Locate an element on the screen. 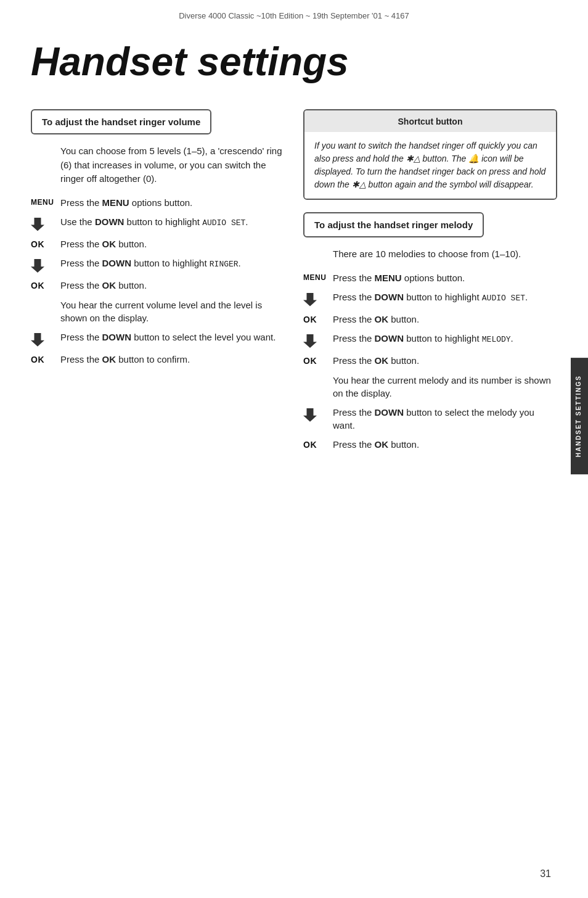 This screenshot has height=898, width=588. ringer-volume-box: To adjust the handset ringer volume is located at coordinates (121, 122).